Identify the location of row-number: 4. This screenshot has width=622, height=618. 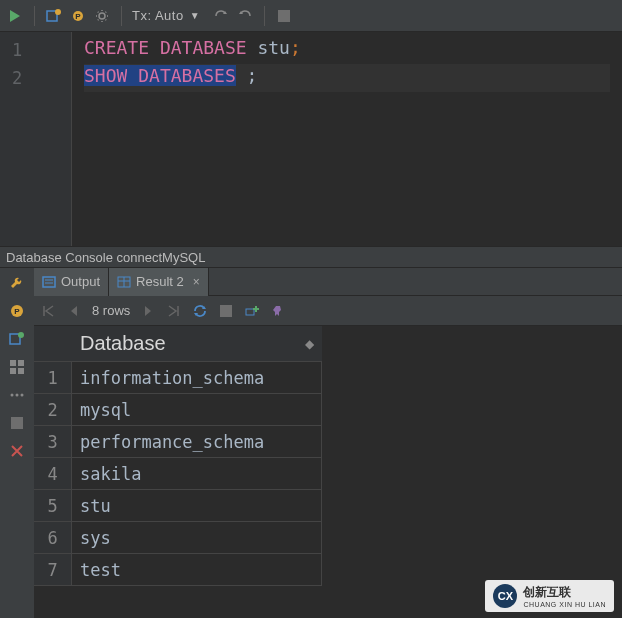
(53, 474).